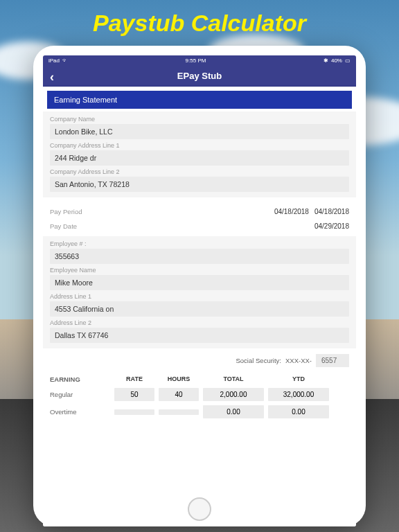 This screenshot has width=399, height=532. I want to click on status-bar: iPad ᯤ 9:55 PM ✱ 40% ▭, so click(200, 61).